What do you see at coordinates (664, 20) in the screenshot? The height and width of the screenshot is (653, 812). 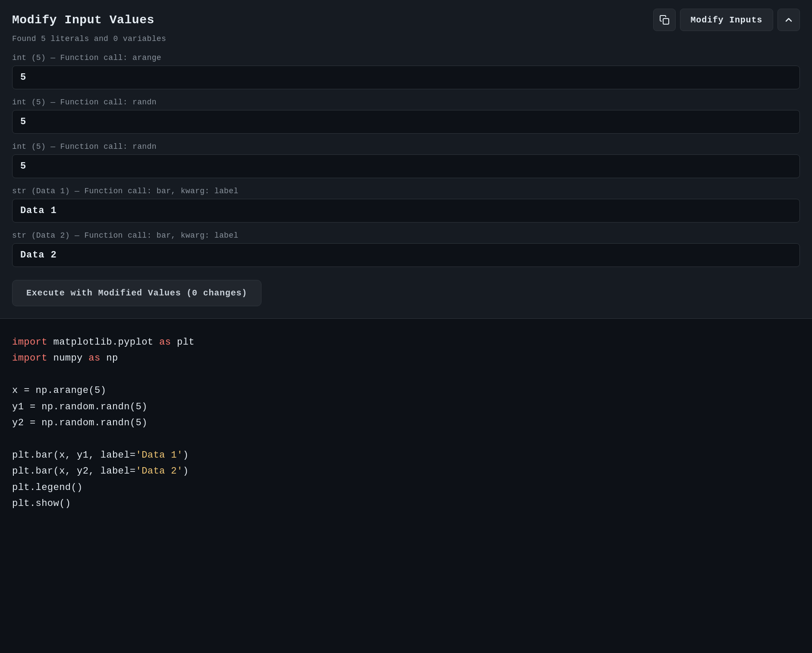 I see `copy-icon-button` at bounding box center [664, 20].